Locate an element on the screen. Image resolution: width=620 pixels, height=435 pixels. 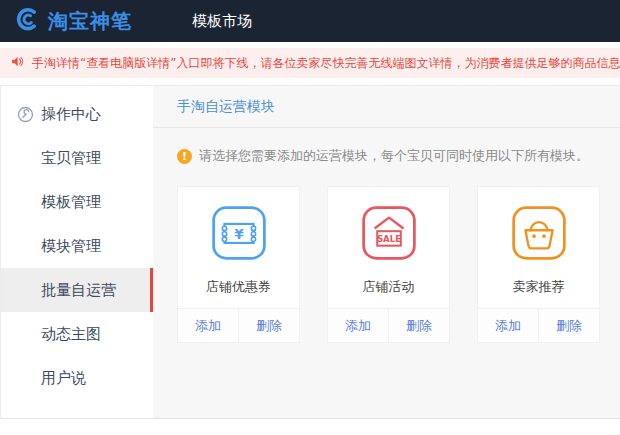
sidebar-item-operation-center: 操作中心 is located at coordinates (77, 114).